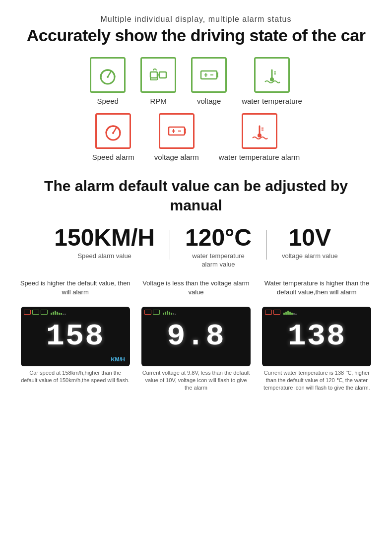  What do you see at coordinates (196, 30) in the screenshot?
I see `header-section: Multiple individual display, multiple al…` at bounding box center [196, 30].